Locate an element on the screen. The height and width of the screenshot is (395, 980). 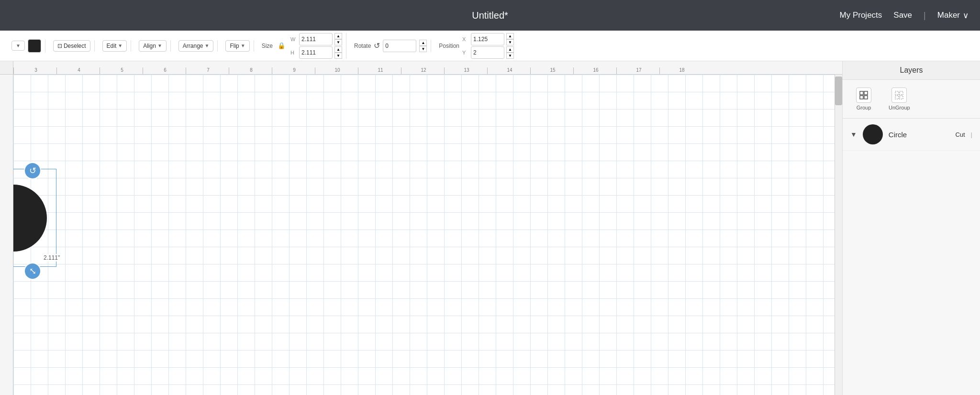
flip-label: Flip is located at coordinates (234, 46).